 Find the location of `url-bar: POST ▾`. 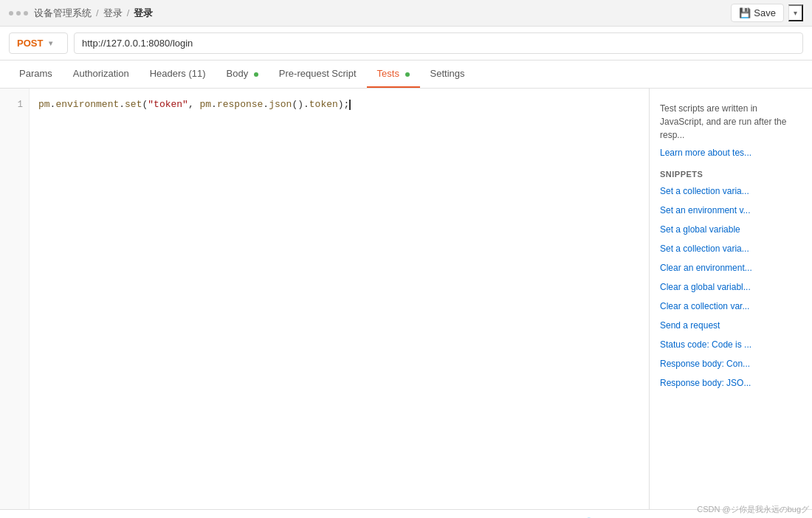

url-bar: POST ▾ is located at coordinates (406, 44).